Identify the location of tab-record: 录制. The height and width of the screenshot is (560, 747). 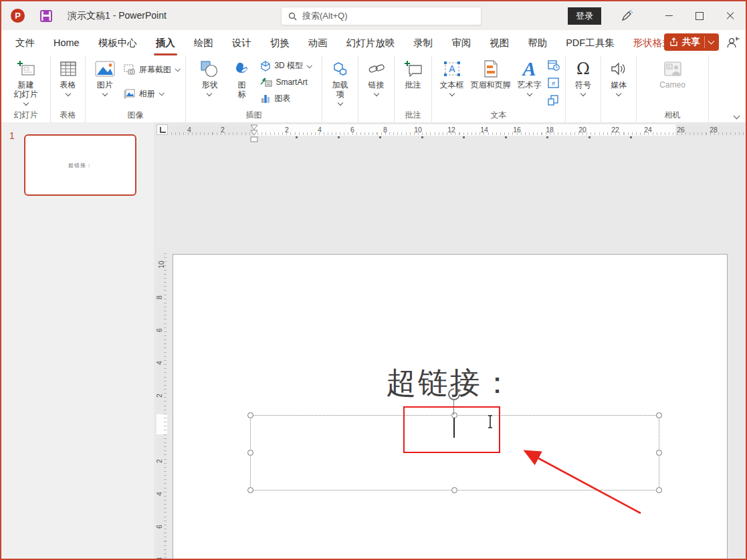
(423, 43).